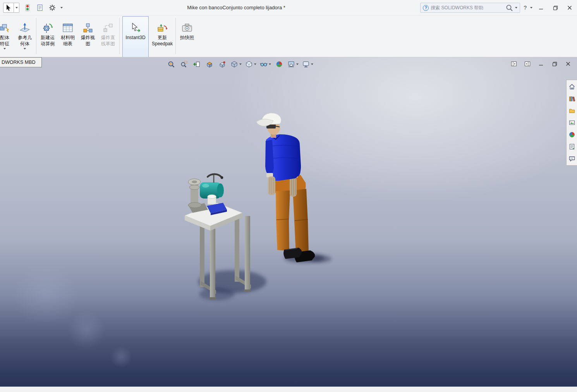 This screenshot has height=392, width=577. What do you see at coordinates (184, 64) in the screenshot?
I see `zoom-to-area-icon` at bounding box center [184, 64].